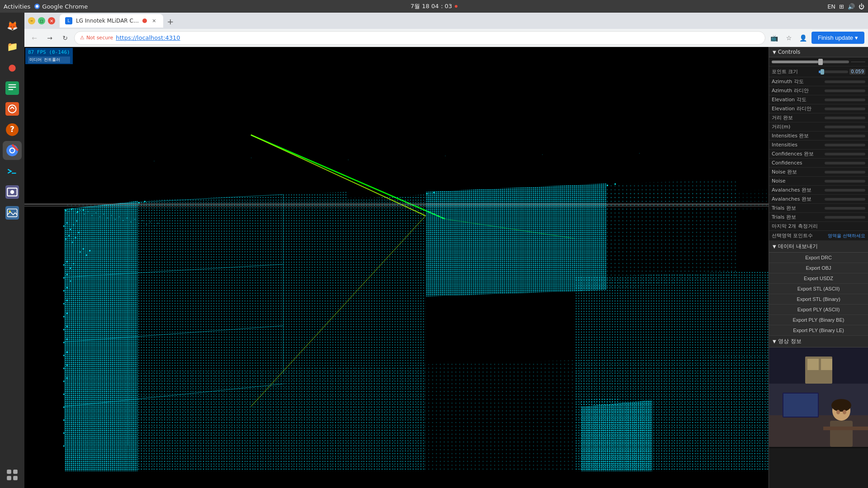  Describe the element at coordinates (111, 21) in the screenshot. I see `active-tab: L LG Innotek MLiDAR C… ✕` at that location.